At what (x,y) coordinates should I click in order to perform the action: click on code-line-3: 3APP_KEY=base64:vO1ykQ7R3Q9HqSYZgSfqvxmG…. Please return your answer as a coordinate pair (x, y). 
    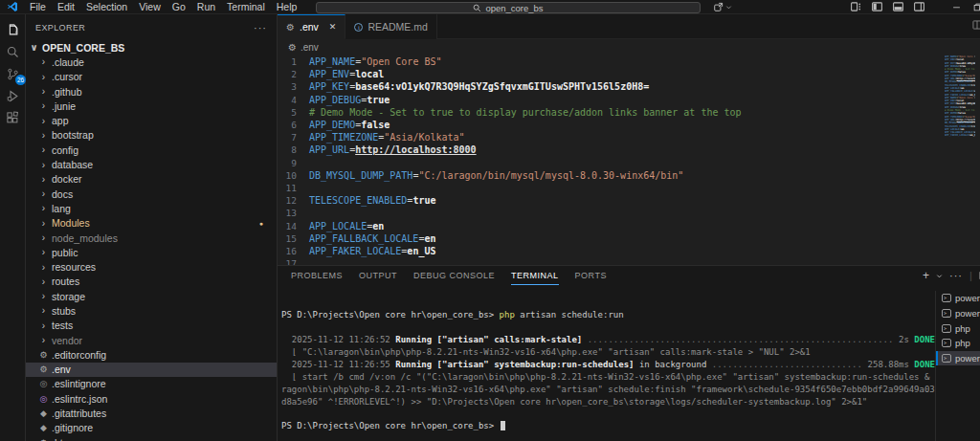
    Looking at the image, I should click on (629, 86).